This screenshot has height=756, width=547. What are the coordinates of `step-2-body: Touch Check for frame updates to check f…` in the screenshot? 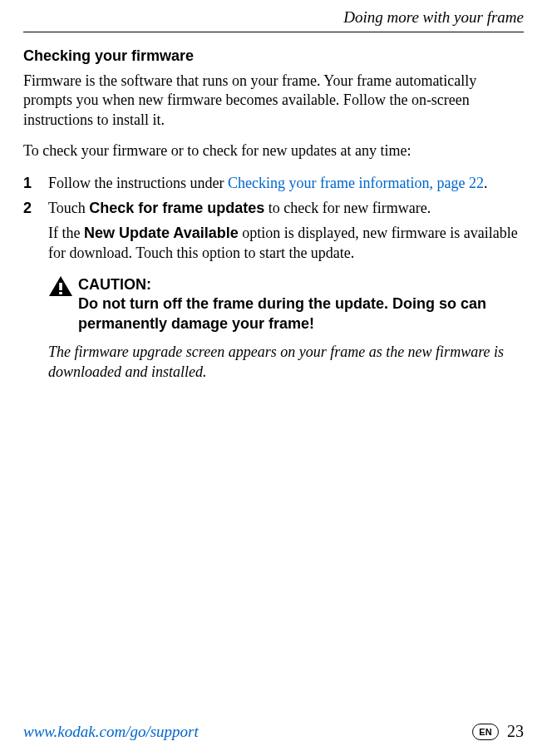 It's located at (286, 208).